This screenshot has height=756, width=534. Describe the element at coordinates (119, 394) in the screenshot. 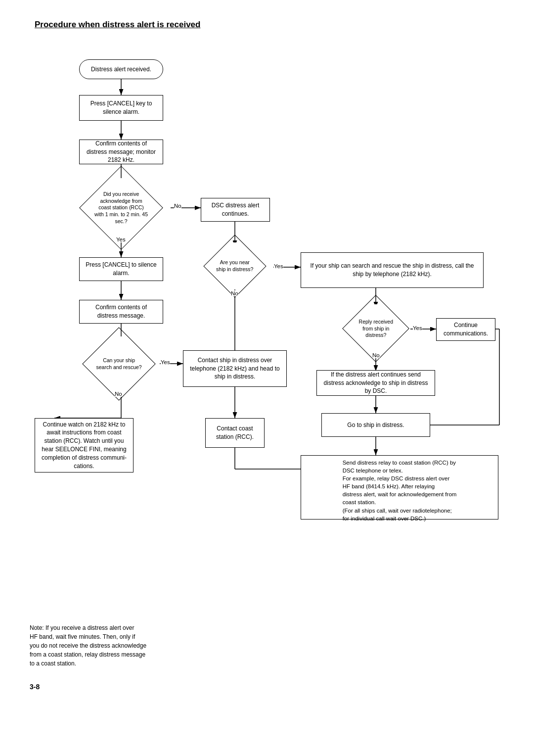

I see `label-no-2: No` at that location.